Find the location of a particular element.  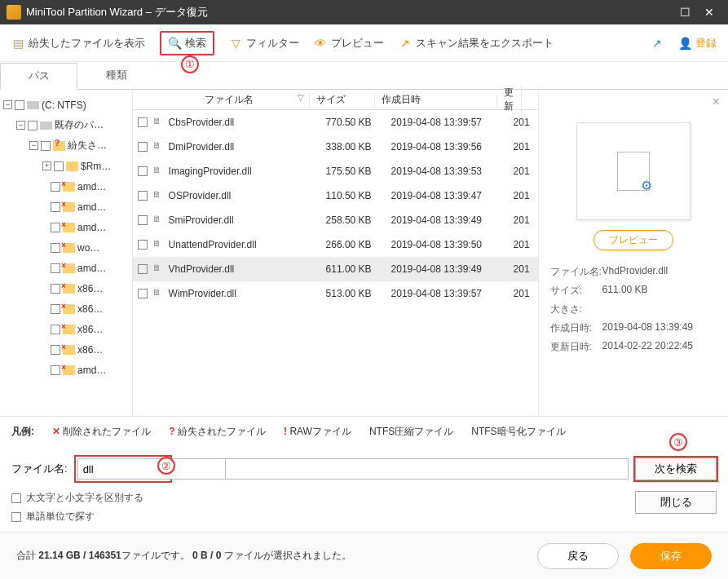

tab-path: パス is located at coordinates (39, 77).